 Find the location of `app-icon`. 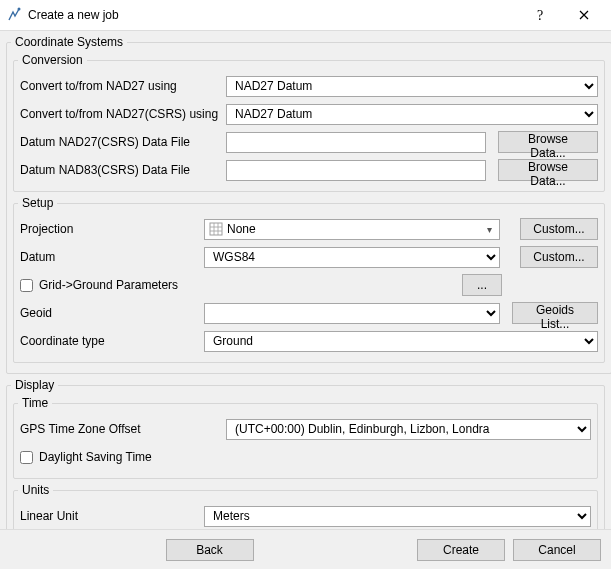

app-icon is located at coordinates (14, 15).